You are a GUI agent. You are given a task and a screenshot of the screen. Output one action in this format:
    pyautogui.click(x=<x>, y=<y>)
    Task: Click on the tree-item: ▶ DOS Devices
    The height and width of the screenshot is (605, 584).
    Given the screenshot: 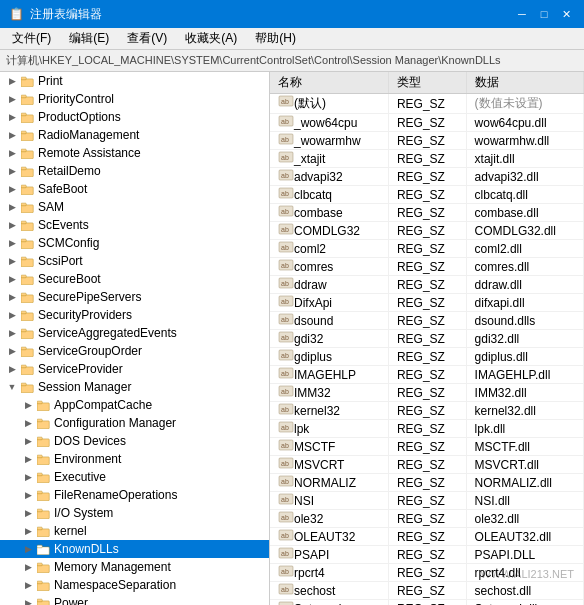 What is the action you would take?
    pyautogui.click(x=134, y=441)
    